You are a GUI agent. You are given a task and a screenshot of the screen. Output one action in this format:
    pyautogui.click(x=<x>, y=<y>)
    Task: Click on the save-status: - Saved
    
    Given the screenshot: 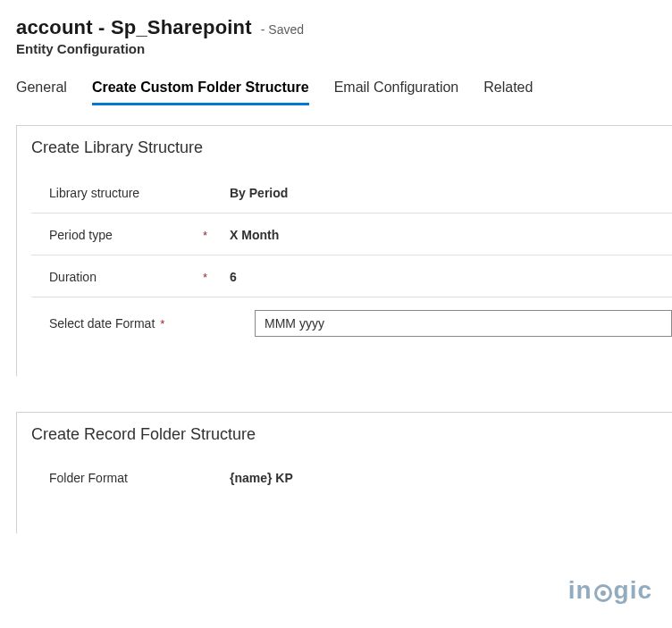 What is the action you would take?
    pyautogui.click(x=282, y=29)
    